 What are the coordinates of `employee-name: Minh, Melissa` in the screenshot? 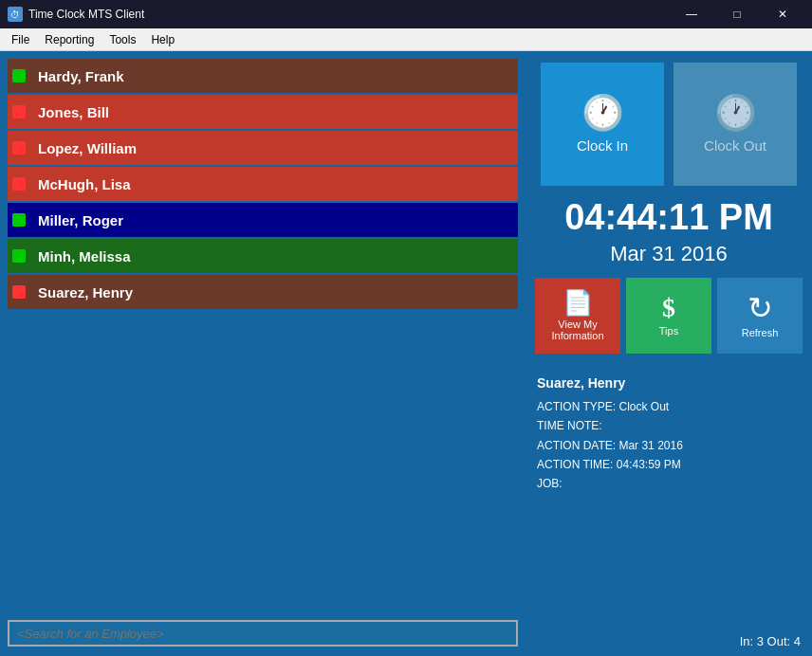 It's located at (274, 256).